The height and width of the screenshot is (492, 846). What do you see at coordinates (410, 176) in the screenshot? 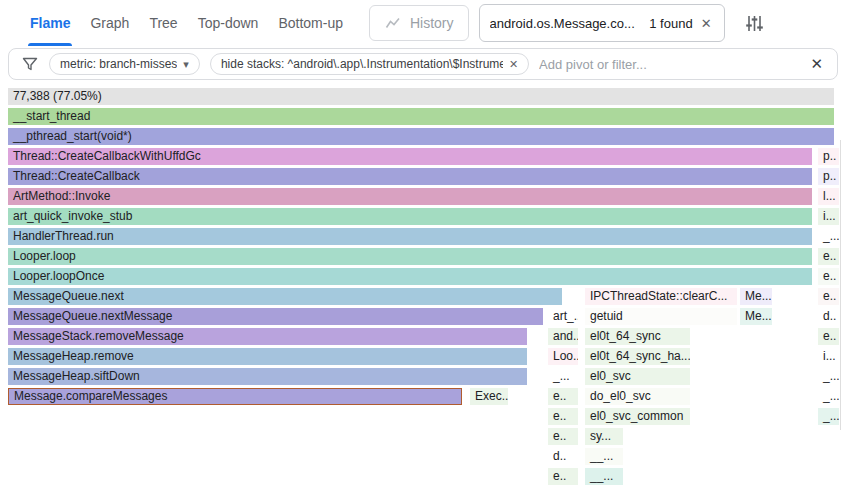
I see `flame-frame: Thread::CreateCallback` at bounding box center [410, 176].